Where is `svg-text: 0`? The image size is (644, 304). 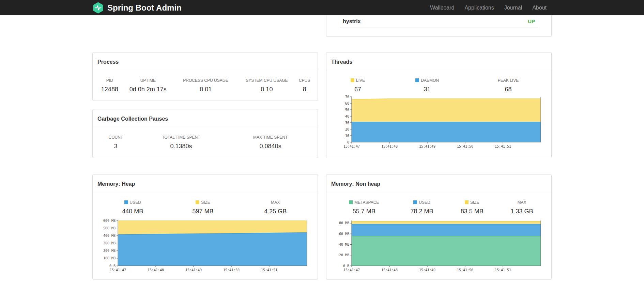 svg-text: 0 is located at coordinates (348, 142).